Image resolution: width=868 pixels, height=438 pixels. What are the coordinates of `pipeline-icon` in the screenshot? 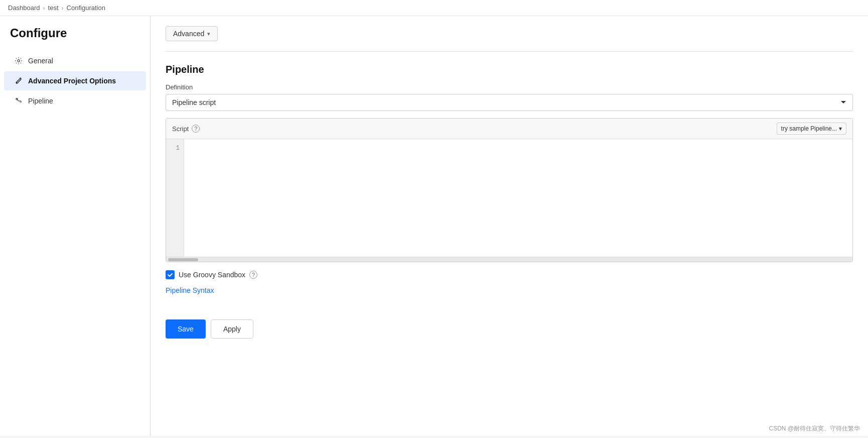 It's located at (19, 101).